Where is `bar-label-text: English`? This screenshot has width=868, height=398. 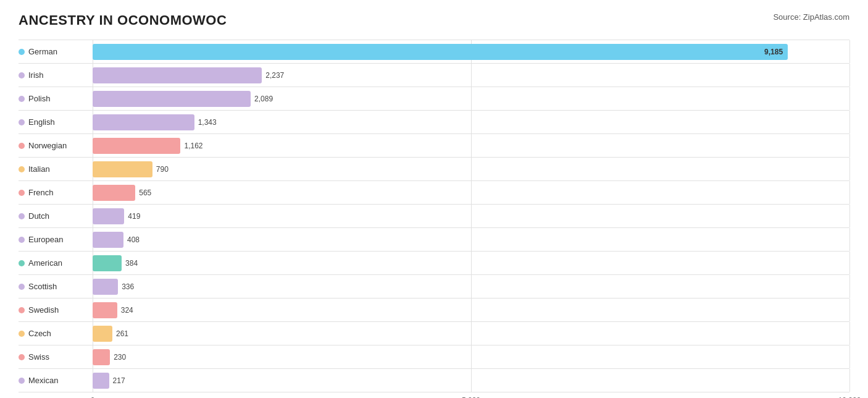 bar-label-text: English is located at coordinates (42, 122).